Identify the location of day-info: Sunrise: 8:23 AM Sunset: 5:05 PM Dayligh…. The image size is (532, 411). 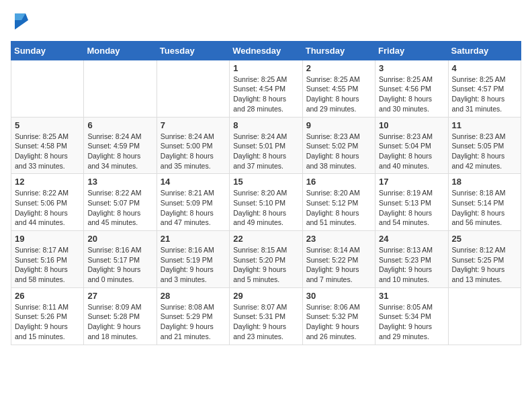
(485, 152).